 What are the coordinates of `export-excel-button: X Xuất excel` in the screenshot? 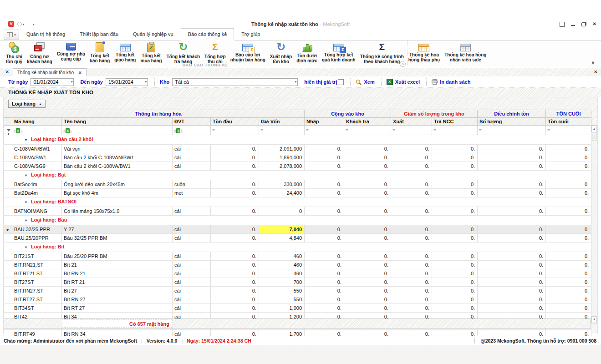 It's located at (403, 82).